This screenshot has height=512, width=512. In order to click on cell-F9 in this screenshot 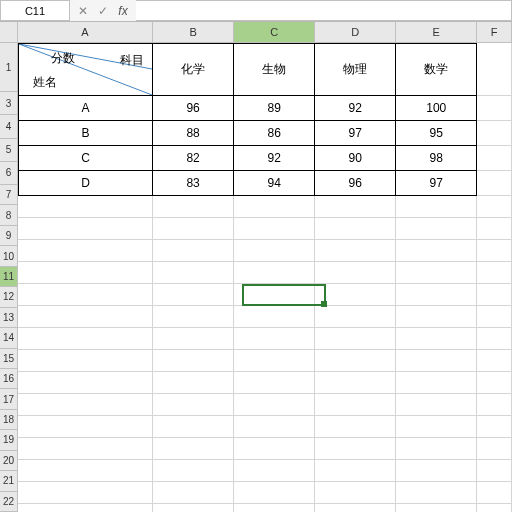, I will do `click(494, 251)`.